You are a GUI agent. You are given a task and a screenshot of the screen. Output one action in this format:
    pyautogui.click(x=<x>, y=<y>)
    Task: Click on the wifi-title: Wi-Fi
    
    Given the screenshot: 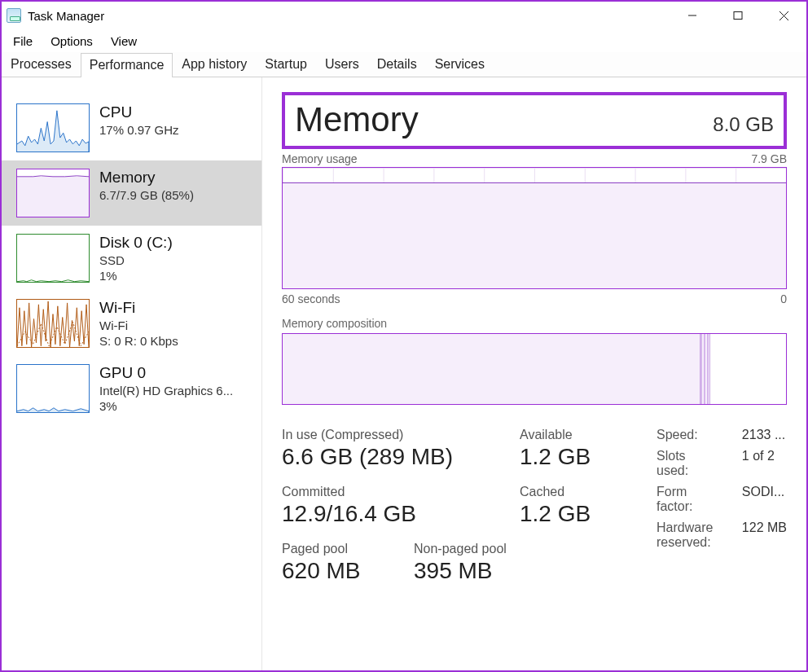 What is the action you would take?
    pyautogui.click(x=138, y=308)
    